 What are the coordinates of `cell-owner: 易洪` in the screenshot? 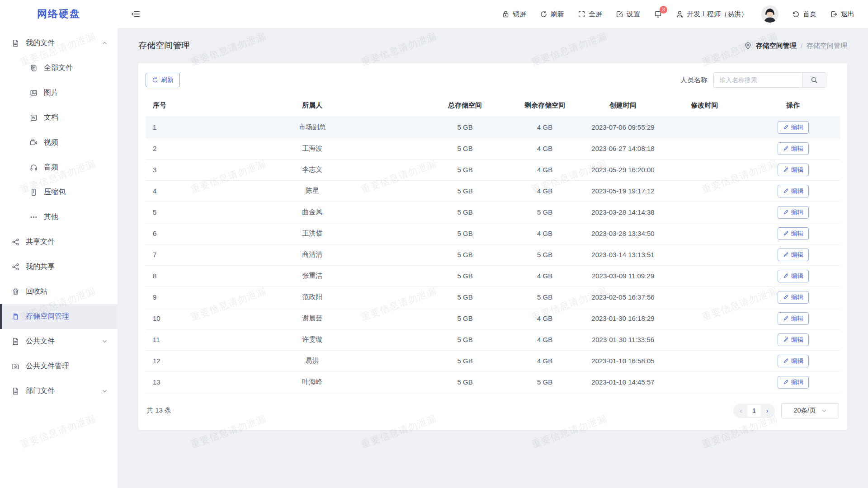 It's located at (312, 361).